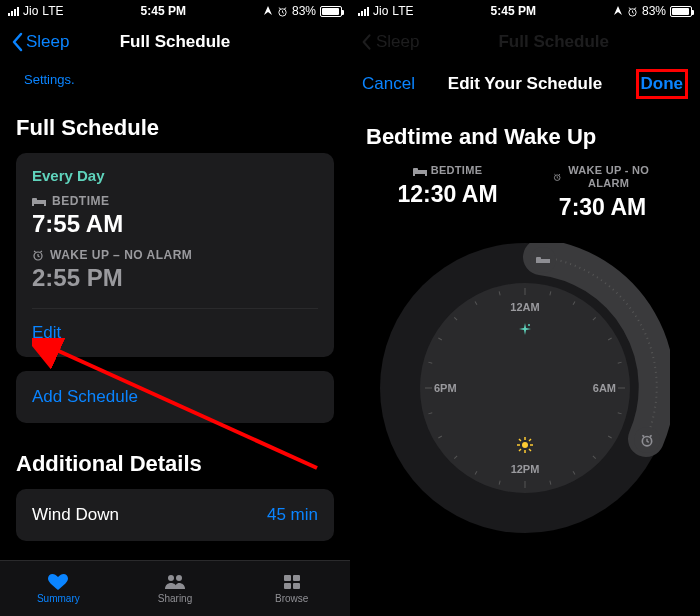 The height and width of the screenshot is (616, 700). Describe the element at coordinates (175, 176) in the screenshot. I see `schedule-name: Every Day` at that location.